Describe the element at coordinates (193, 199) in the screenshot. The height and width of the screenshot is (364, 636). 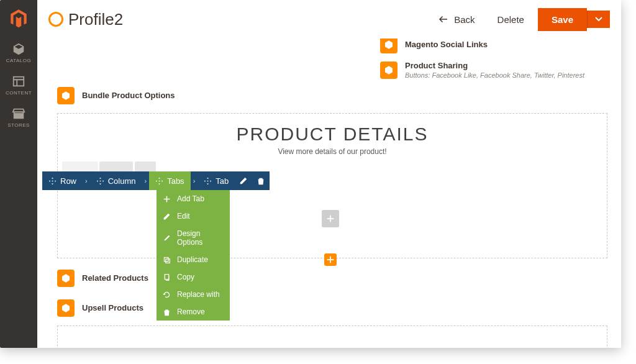
I see `menu-add-tab: Add Tab` at that location.